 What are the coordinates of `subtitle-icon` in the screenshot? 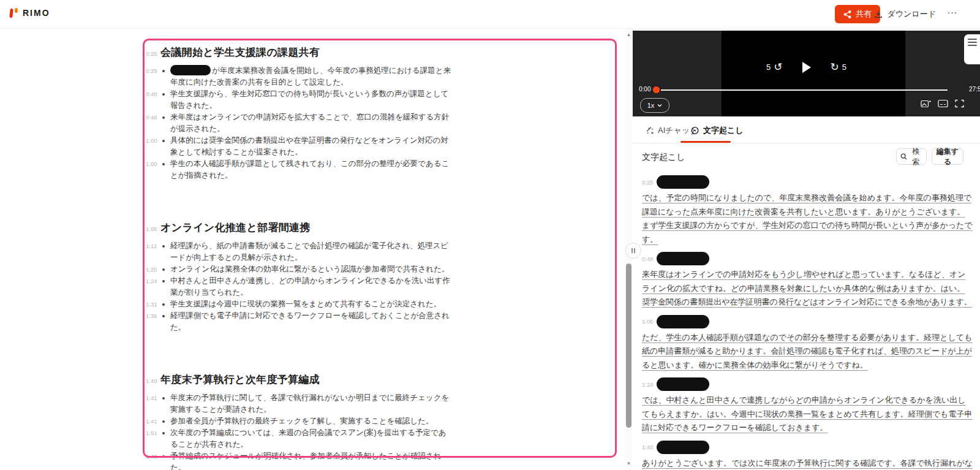 It's located at (943, 104).